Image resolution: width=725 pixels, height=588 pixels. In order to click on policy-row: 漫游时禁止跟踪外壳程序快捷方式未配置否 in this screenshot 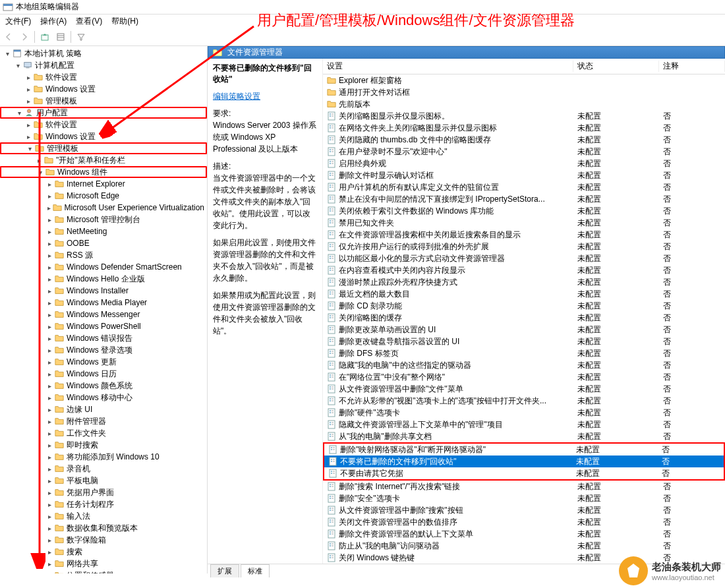, I will do `click(524, 282)`.